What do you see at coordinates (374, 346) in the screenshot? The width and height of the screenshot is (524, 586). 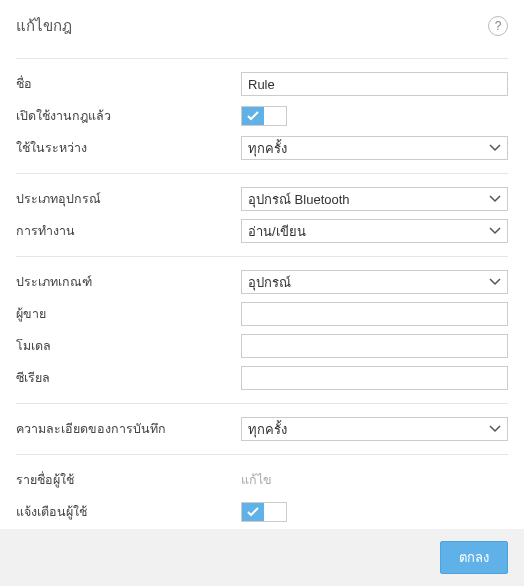 I see `model-input` at bounding box center [374, 346].